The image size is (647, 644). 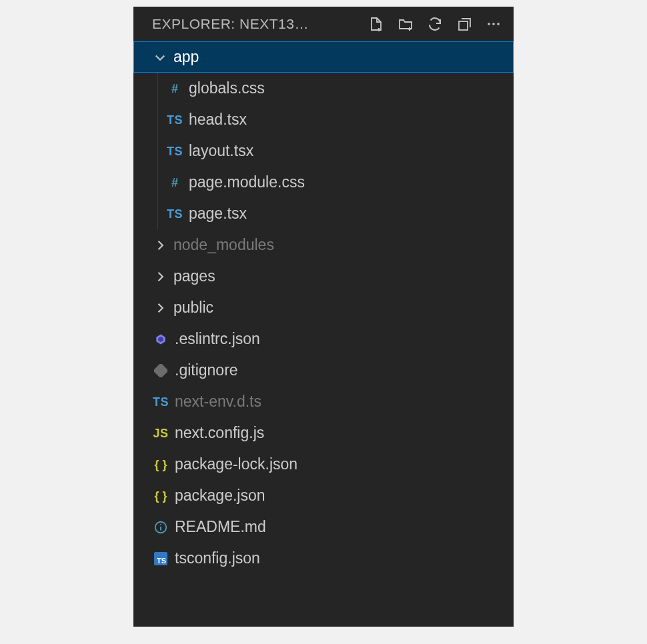 What do you see at coordinates (324, 371) in the screenshot?
I see `file-gitignore: .gitignore` at bounding box center [324, 371].